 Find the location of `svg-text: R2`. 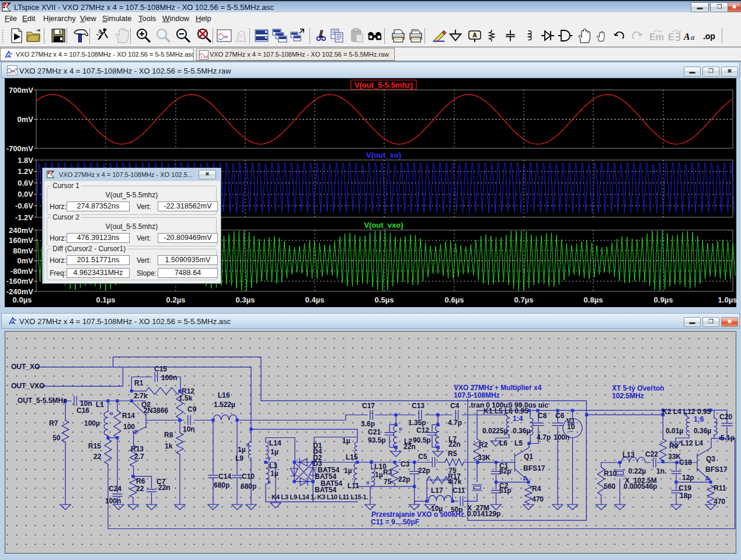

svg-text: R2 is located at coordinates (483, 445).